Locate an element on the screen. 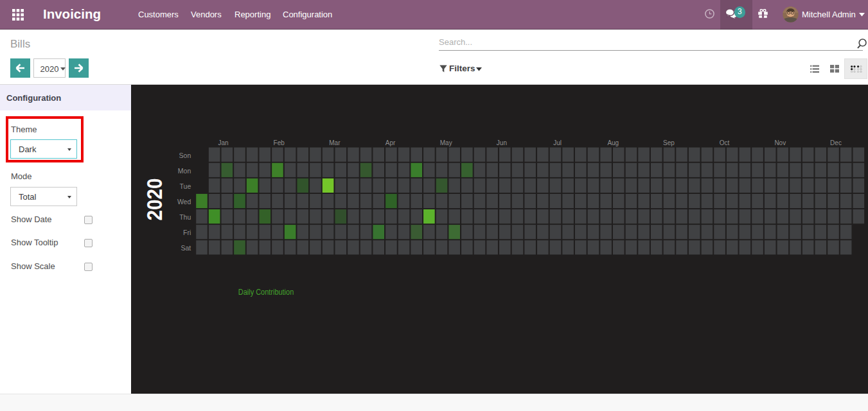 The image size is (868, 411). svg-text: Wed is located at coordinates (184, 202).